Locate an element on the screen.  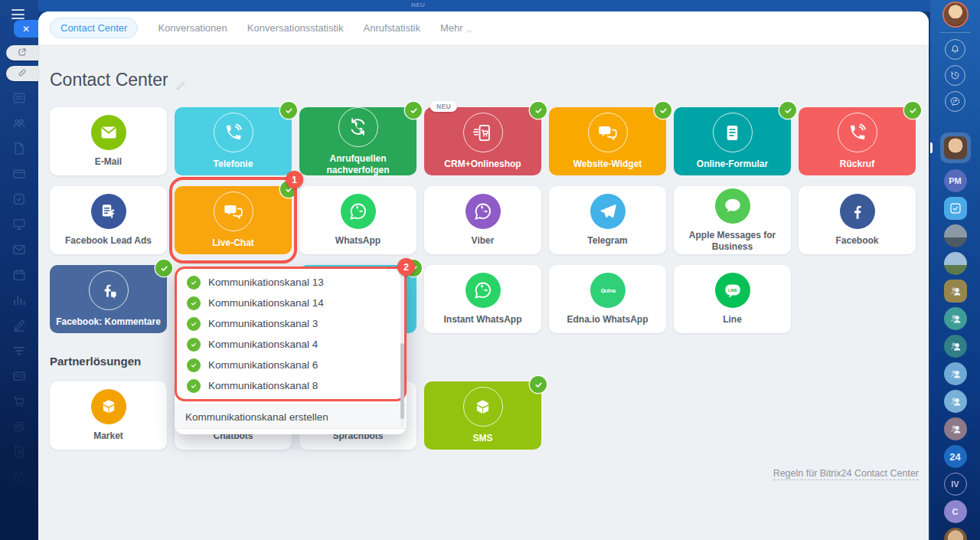
channel-list-item: Kommunikationskanal 13 is located at coordinates (291, 282).